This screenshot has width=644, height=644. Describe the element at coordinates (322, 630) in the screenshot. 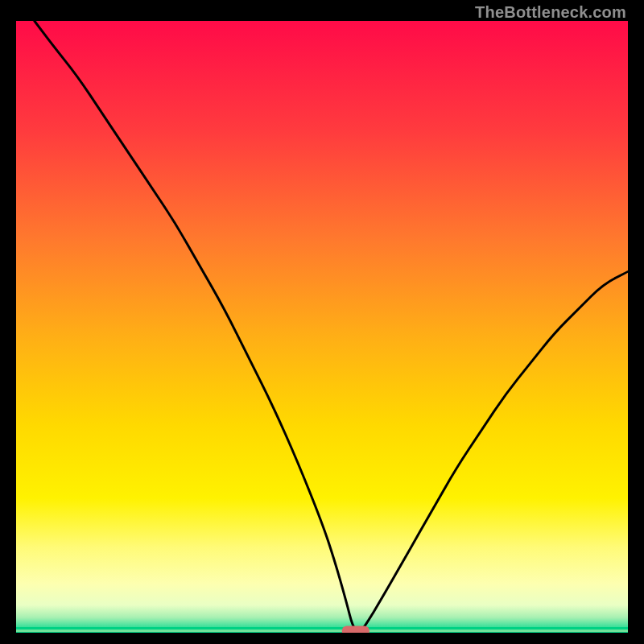

I see `baseline-band` at that location.